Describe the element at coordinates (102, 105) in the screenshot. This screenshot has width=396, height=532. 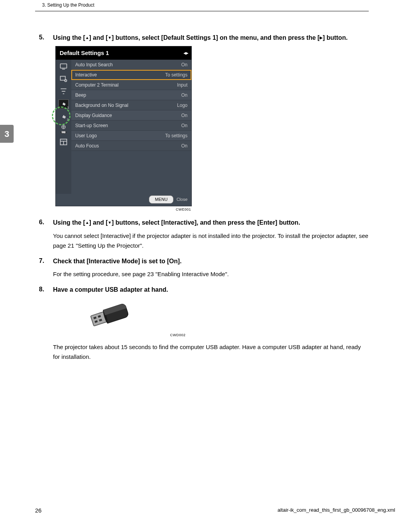
I see `menu-row-label: Background on No Signal` at that location.